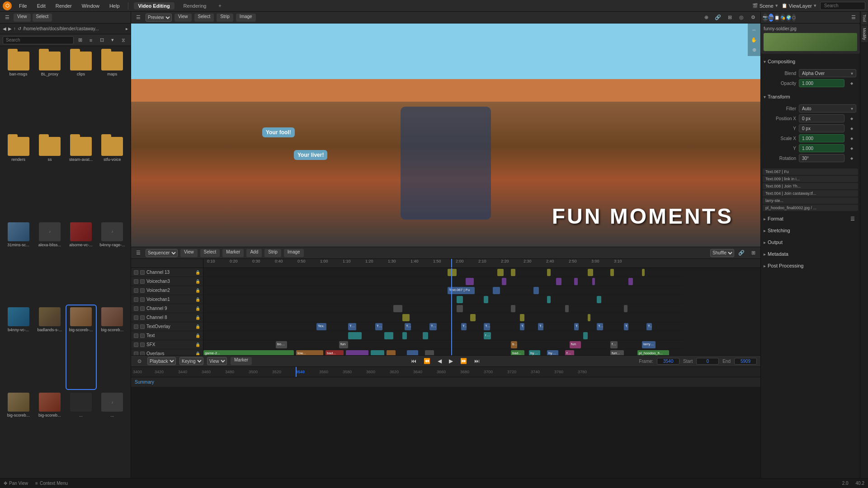  I want to click on shuffle-select: Shuffle, so click(722, 253).